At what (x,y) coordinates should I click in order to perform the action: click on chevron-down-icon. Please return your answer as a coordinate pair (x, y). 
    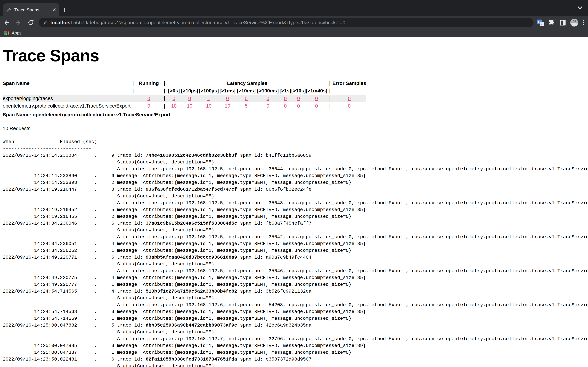
    Looking at the image, I should click on (580, 8).